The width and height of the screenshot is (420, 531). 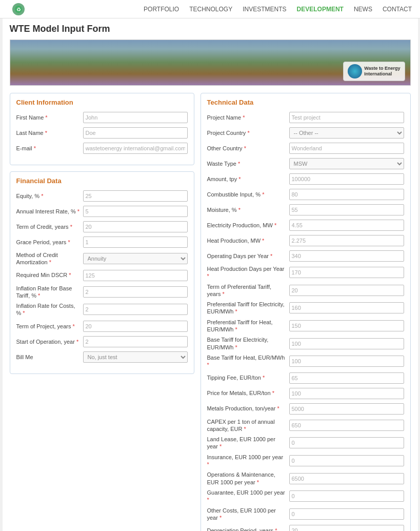 What do you see at coordinates (248, 529) in the screenshot?
I see `depreciation-label: Depreciation Period, years *` at bounding box center [248, 529].